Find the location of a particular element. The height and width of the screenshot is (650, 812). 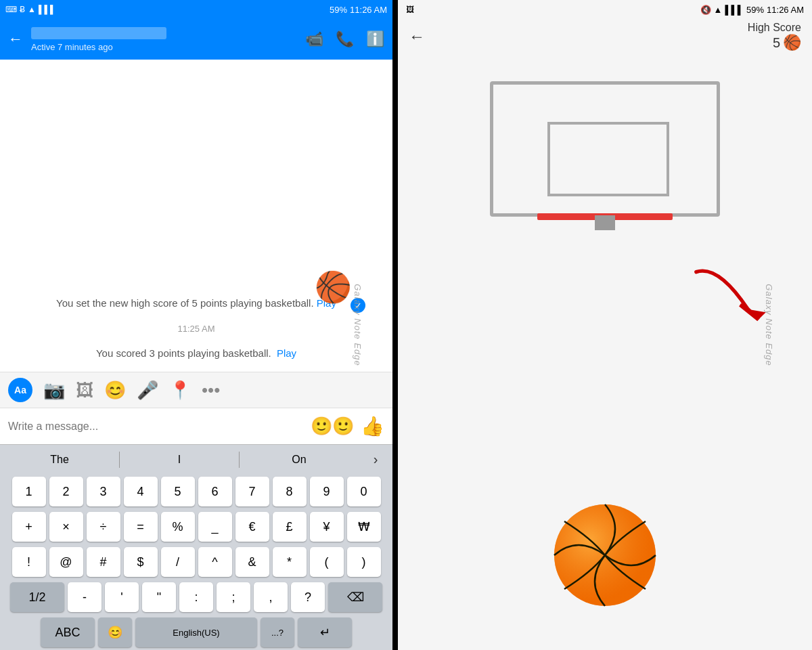

key-8: 8 is located at coordinates (290, 492).